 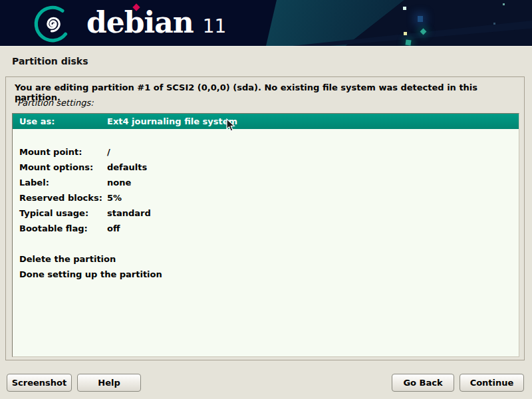 I want to click on settings-row-value: defaults, so click(x=127, y=168).